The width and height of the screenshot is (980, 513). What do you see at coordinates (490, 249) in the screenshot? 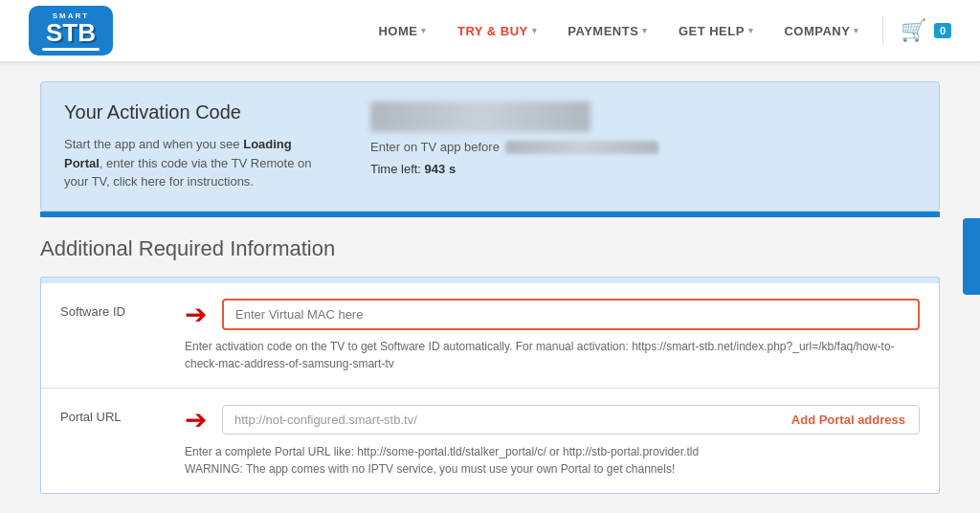
I see `section-title: Additional Required Information` at bounding box center [490, 249].